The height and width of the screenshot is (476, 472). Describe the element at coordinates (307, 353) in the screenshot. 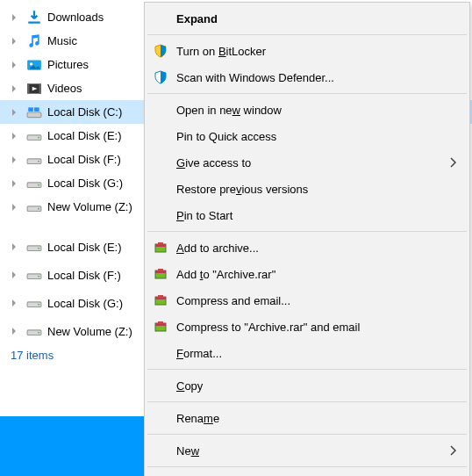

I see `menu-item: Format...` at that location.